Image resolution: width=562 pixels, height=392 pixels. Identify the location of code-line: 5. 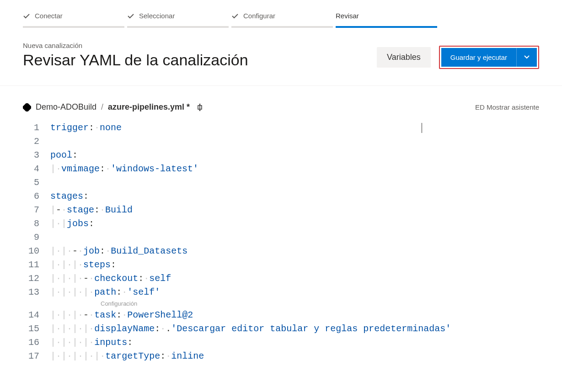
(281, 183).